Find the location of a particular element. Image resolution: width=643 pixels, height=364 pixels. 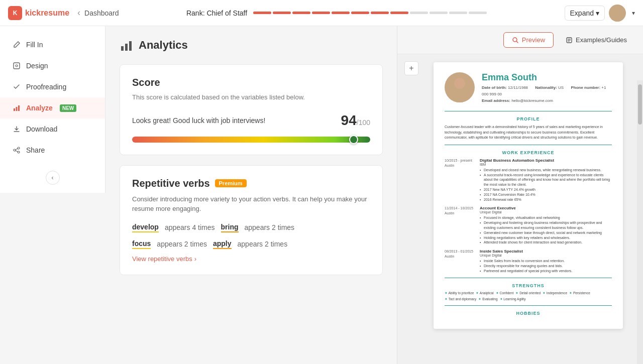

sidebar-item-label: Download is located at coordinates (42, 129).